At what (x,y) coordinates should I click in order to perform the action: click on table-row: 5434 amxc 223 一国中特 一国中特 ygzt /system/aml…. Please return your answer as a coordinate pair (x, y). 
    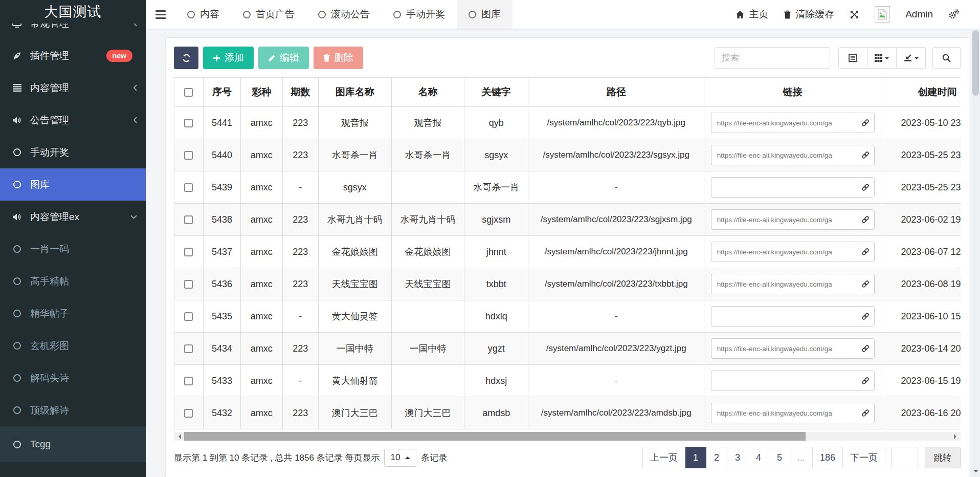
    Looking at the image, I should click on (568, 349).